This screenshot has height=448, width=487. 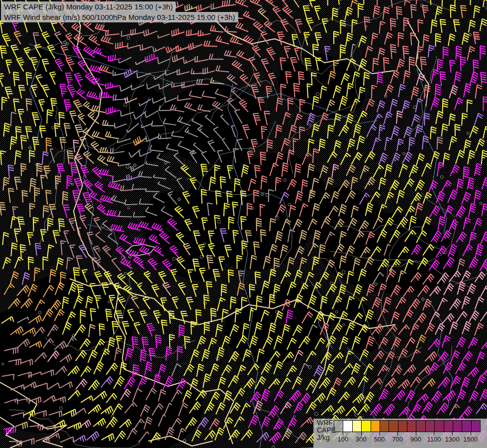 What do you see at coordinates (416, 439) in the screenshot?
I see `legend-tick-label: 900` at bounding box center [416, 439].